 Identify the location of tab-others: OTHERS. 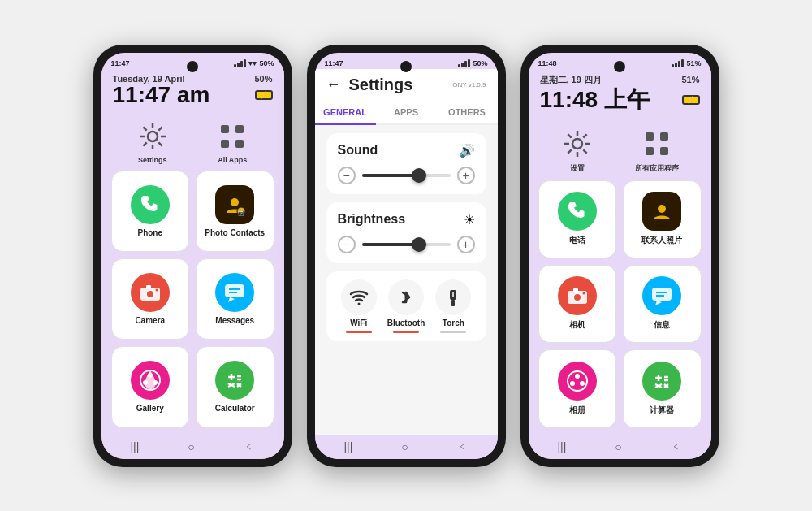
(468, 112).